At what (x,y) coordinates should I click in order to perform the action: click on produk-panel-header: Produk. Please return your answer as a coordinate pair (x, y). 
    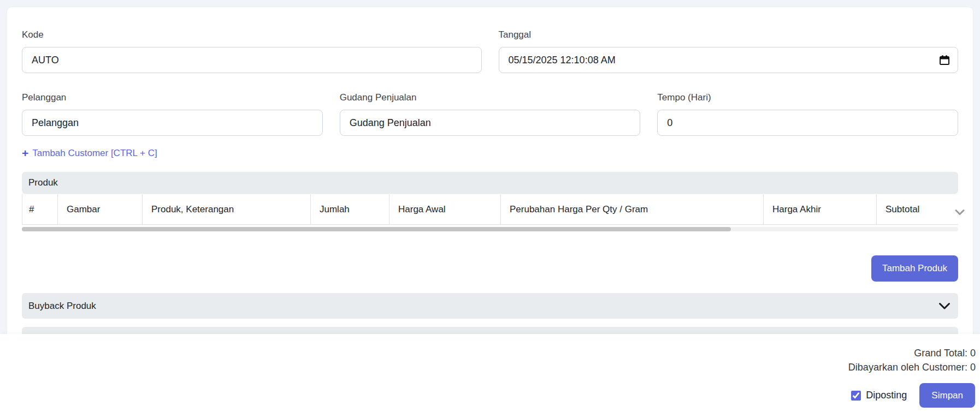
    Looking at the image, I should click on (490, 183).